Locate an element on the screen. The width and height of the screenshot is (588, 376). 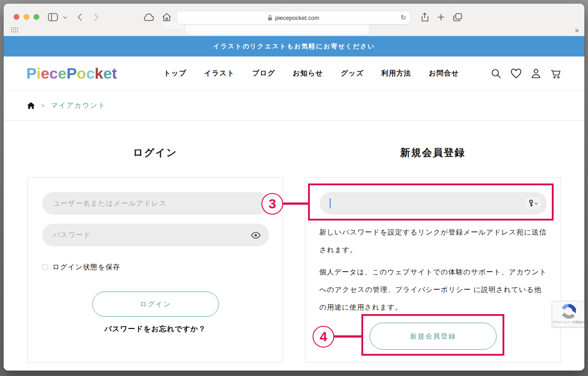
tabs-icon is located at coordinates (458, 17).